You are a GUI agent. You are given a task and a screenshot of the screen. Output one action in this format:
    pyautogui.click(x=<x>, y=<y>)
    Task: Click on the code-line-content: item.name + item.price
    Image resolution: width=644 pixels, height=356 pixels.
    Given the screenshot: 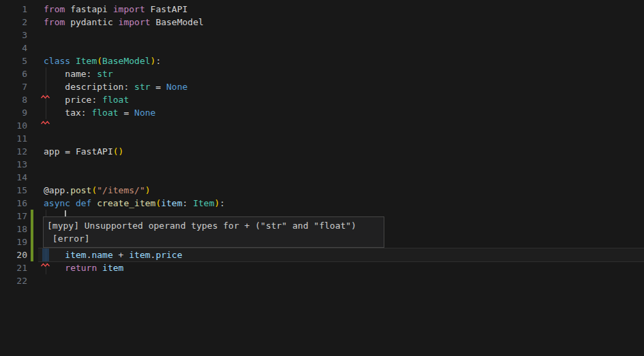 What is the action you would take?
    pyautogui.click(x=113, y=255)
    